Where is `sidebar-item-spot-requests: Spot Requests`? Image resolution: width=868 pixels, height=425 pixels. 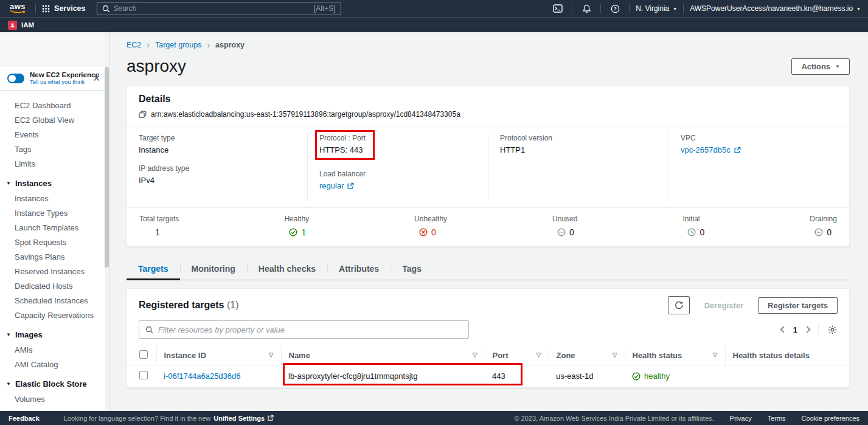
sidebar-item-spot-requests: Spot Requests is located at coordinates (55, 242).